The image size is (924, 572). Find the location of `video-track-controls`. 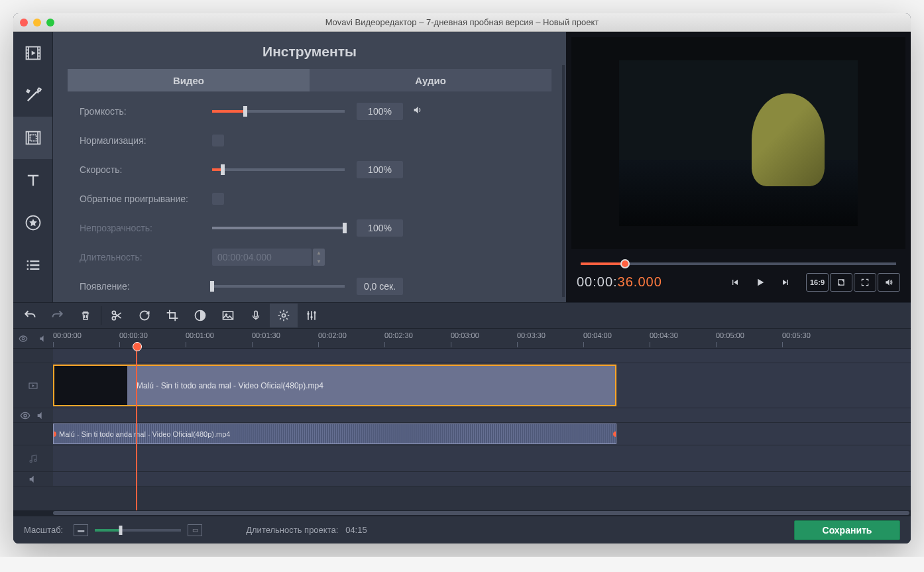

video-track-controls is located at coordinates (462, 416).